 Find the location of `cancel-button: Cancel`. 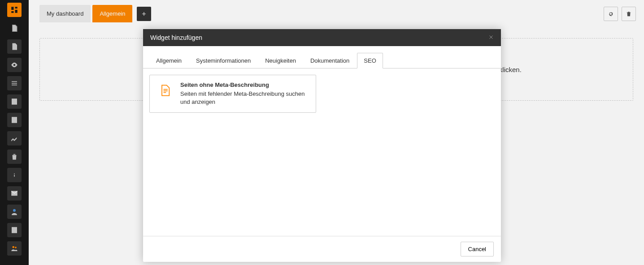

cancel-button: Cancel is located at coordinates (477, 249).